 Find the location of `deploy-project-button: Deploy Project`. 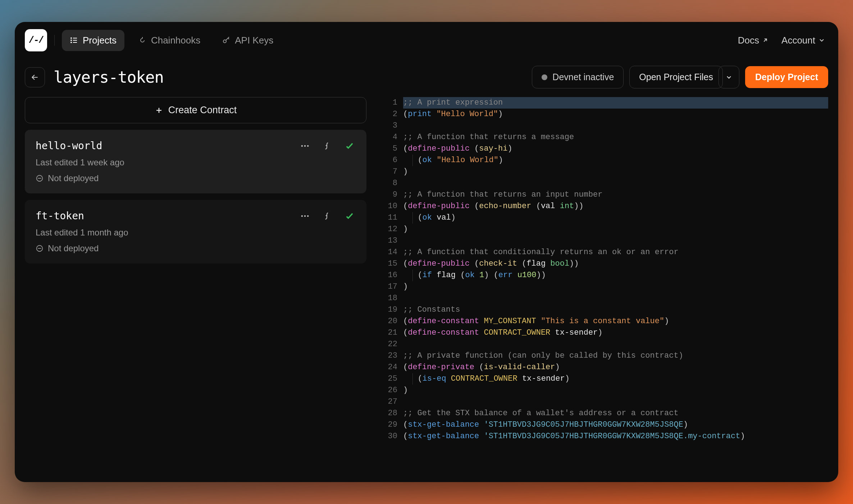

deploy-project-button: Deploy Project is located at coordinates (787, 77).